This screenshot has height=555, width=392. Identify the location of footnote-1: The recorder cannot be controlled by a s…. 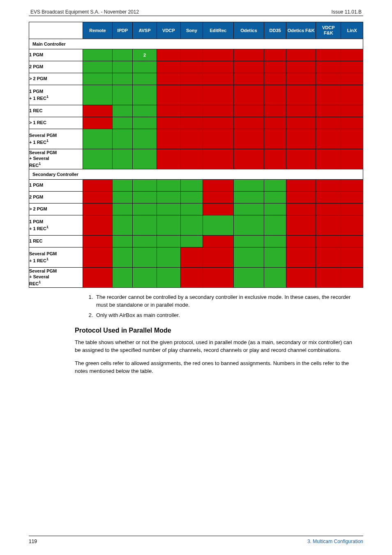
(229, 301).